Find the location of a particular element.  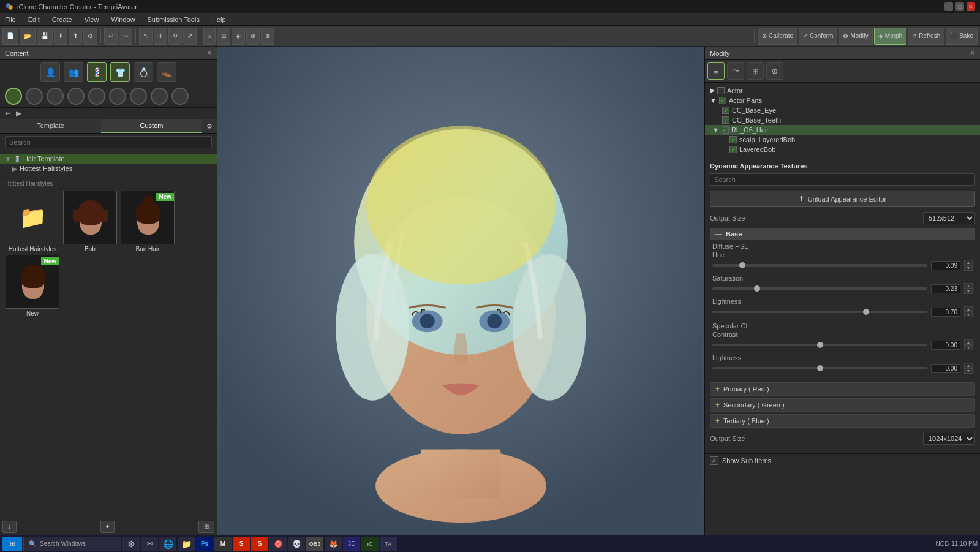

menu-view: View is located at coordinates (92, 20).